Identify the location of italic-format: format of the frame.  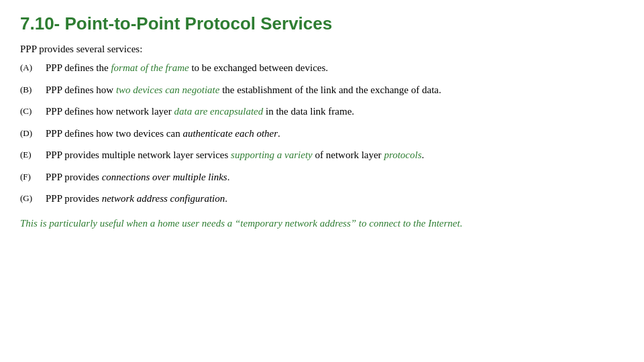
(150, 68).